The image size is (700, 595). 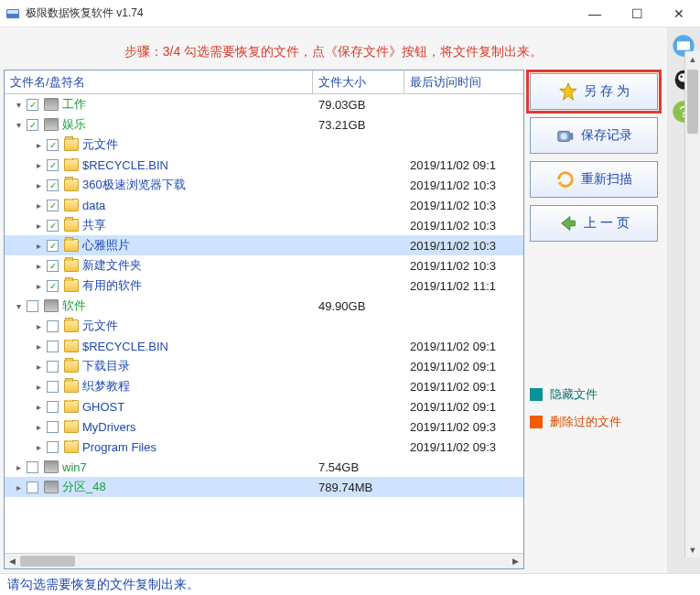 What do you see at coordinates (264, 245) in the screenshot?
I see `tree-row: ▸✓心雅照片2019/11/02 10:3` at bounding box center [264, 245].